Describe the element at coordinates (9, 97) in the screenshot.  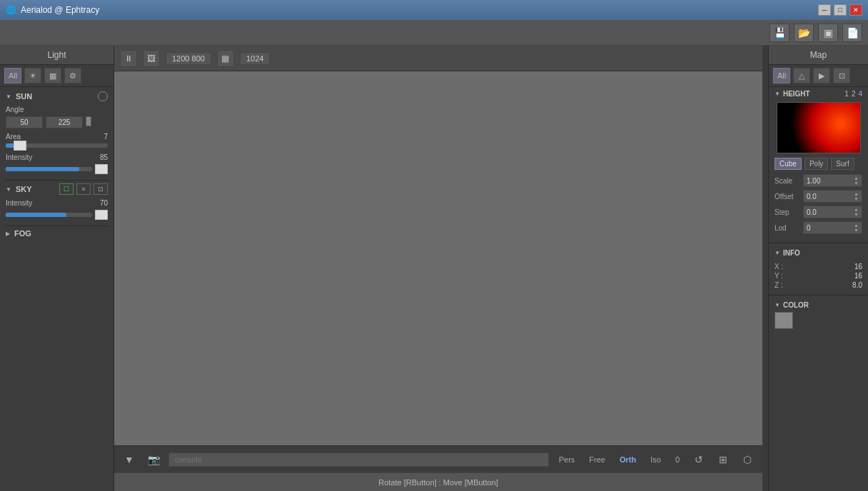
I see `sun-triangle-icon: ▼` at that location.